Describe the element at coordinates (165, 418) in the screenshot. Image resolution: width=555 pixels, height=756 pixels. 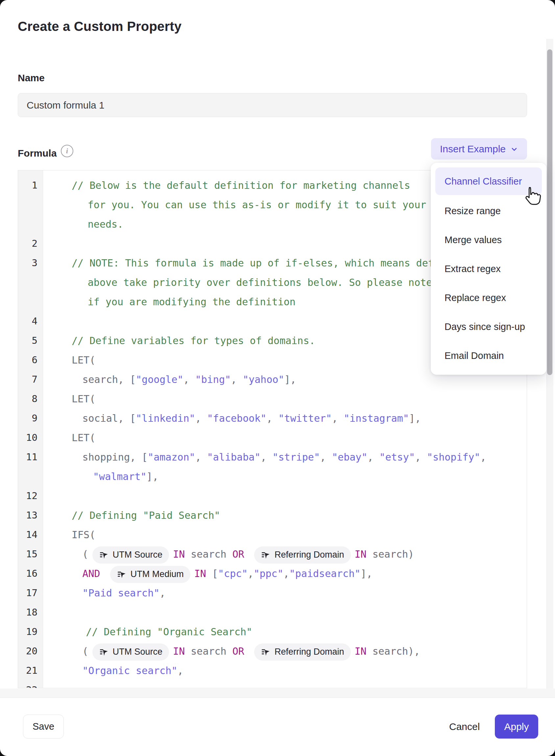
I see `code-string: "linkedin"` at that location.